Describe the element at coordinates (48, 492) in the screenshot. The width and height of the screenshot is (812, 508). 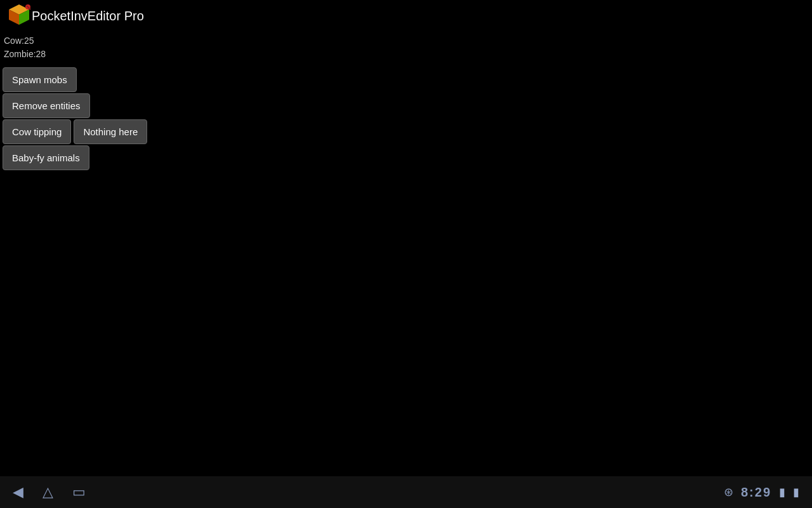
I see `home-button: △` at that location.